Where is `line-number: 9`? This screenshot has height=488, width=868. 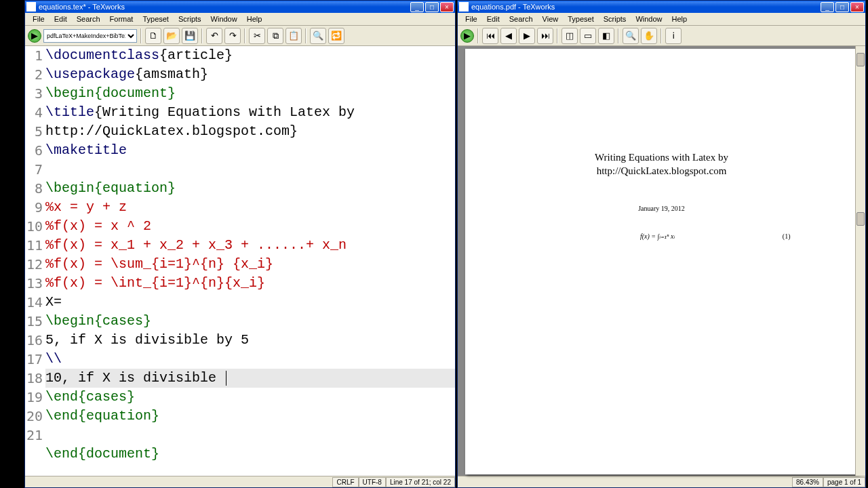
line-number: 9 is located at coordinates (34, 207).